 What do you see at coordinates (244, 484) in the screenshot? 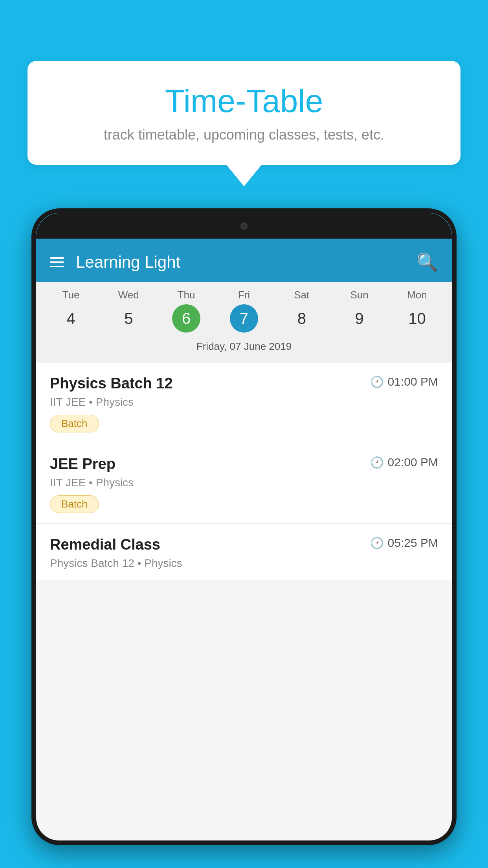
I see `class-item: JEE Prep🕐 02:00 PMIIT JEE • PhysicsBatch` at bounding box center [244, 484].